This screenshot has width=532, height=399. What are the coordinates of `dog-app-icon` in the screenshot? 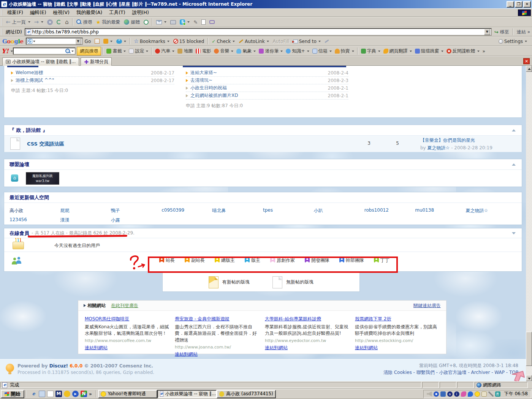 It's located at (67, 394).